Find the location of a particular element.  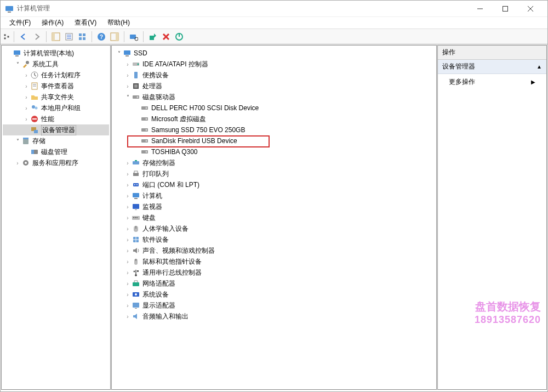

nav-tree-item: ›性能 is located at coordinates (56, 119).